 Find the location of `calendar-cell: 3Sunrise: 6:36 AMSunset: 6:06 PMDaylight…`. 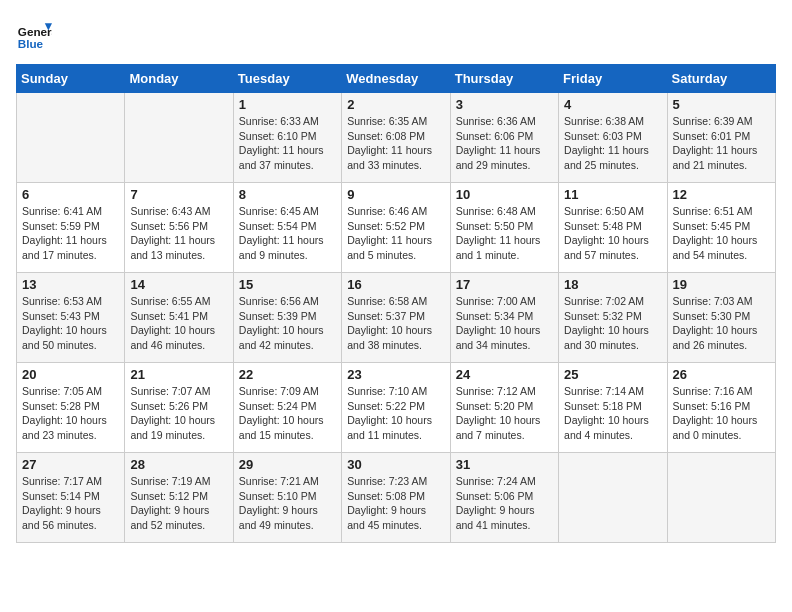

calendar-cell: 3Sunrise: 6:36 AMSunset: 6:06 PMDaylight… is located at coordinates (504, 138).